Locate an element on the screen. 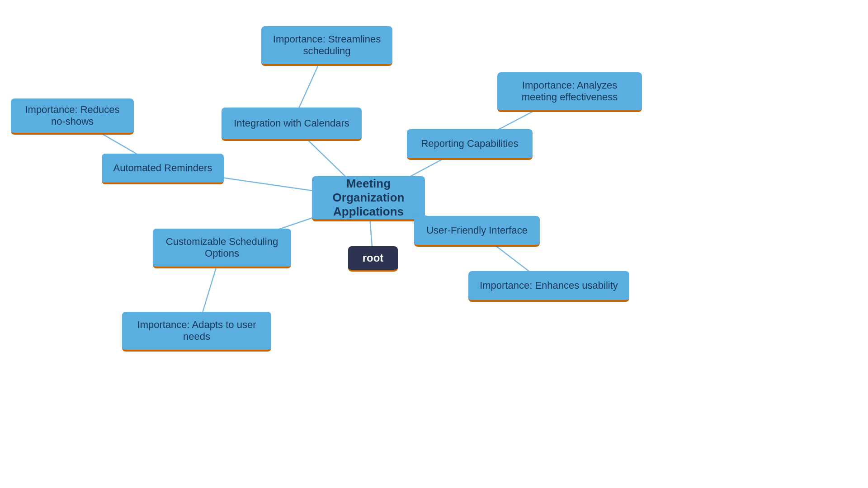 Image resolution: width=868 pixels, height=488 pixels. node-importance-adapts: Importance: Adapts to user needs is located at coordinates (197, 332).